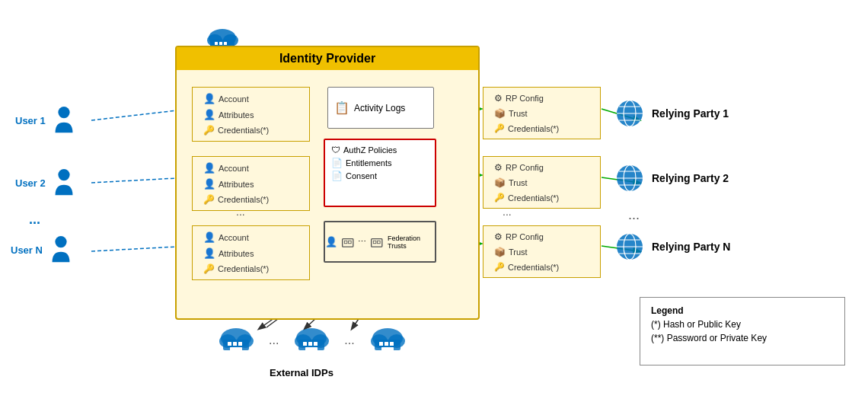 The height and width of the screenshot is (399, 868). I want to click on attributes-row-1: 👤 Attributes, so click(251, 114).